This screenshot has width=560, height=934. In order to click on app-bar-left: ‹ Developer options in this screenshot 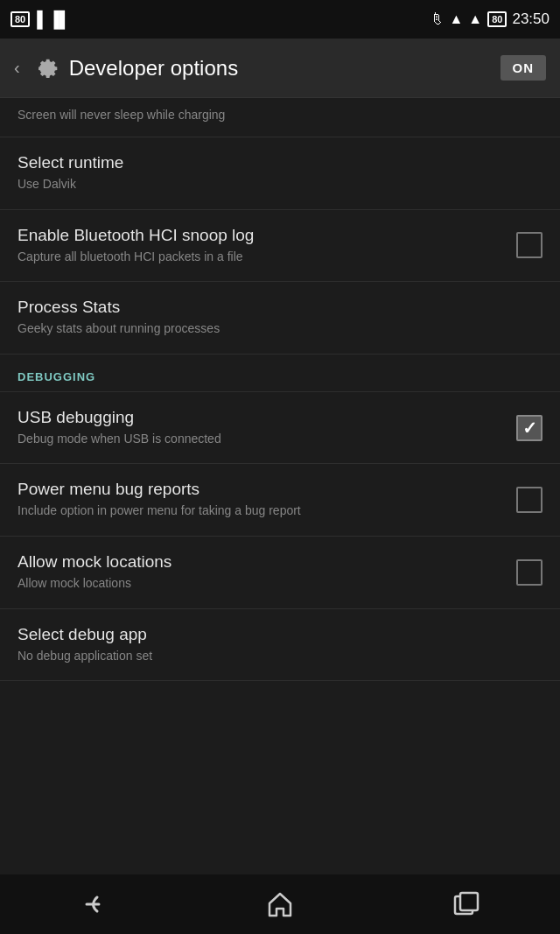, I will do `click(126, 68)`.